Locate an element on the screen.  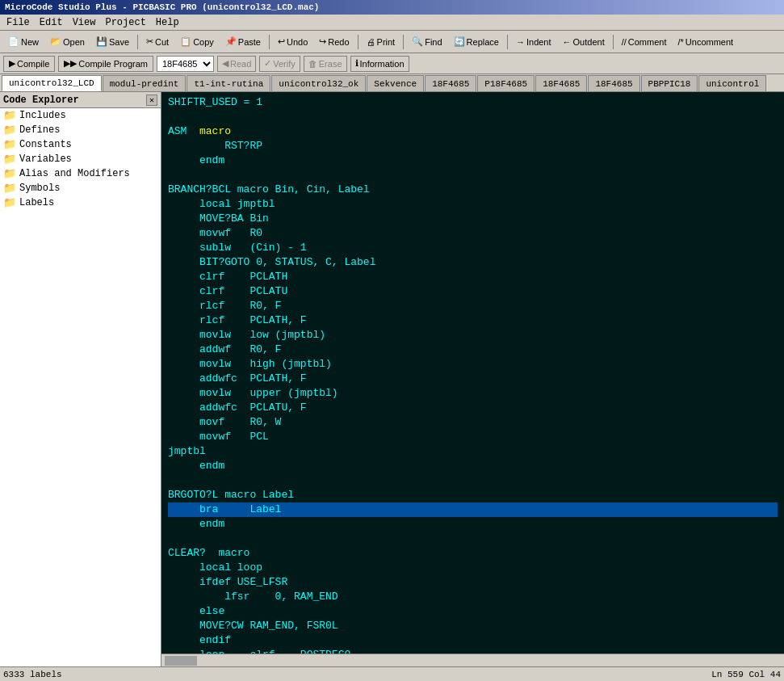
toolbar2: ▶ Compile ▶▶ Compile Program 18F4685 18F… is located at coordinates (392, 64).